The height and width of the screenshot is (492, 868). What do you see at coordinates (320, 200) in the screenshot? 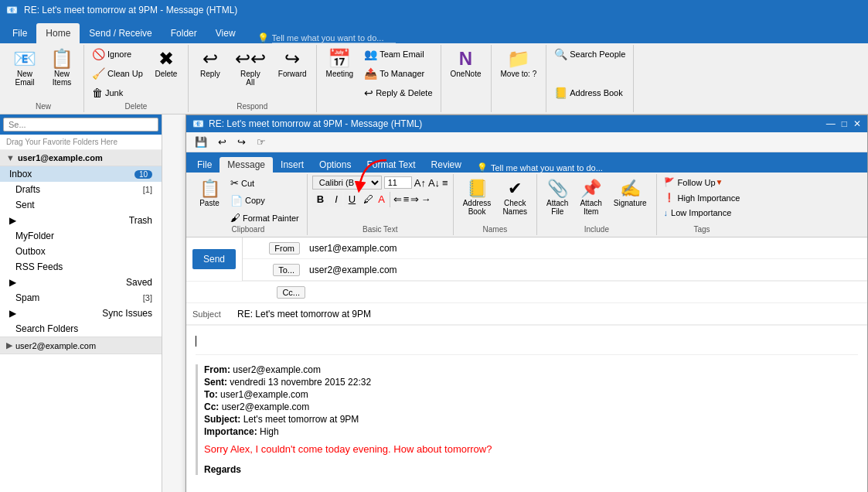
I see `bold-button: B` at bounding box center [320, 200].